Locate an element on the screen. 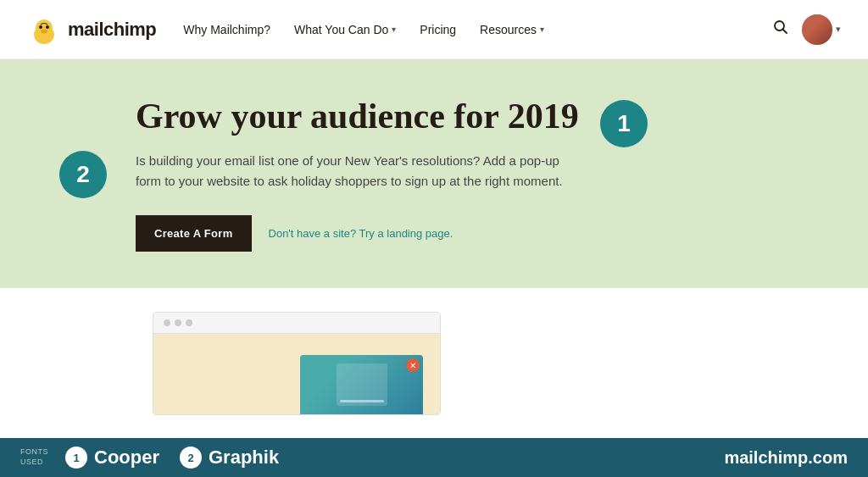  search-icon is located at coordinates (781, 27).